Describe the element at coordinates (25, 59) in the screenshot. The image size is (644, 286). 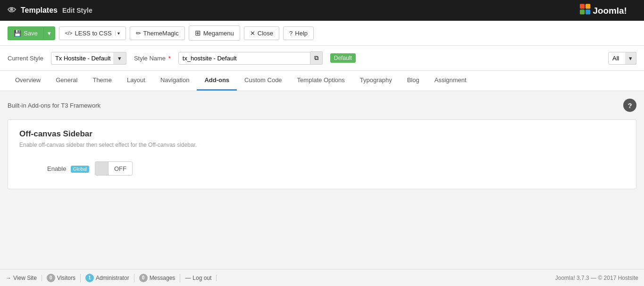
I see `current-style-label: Current Style` at that location.